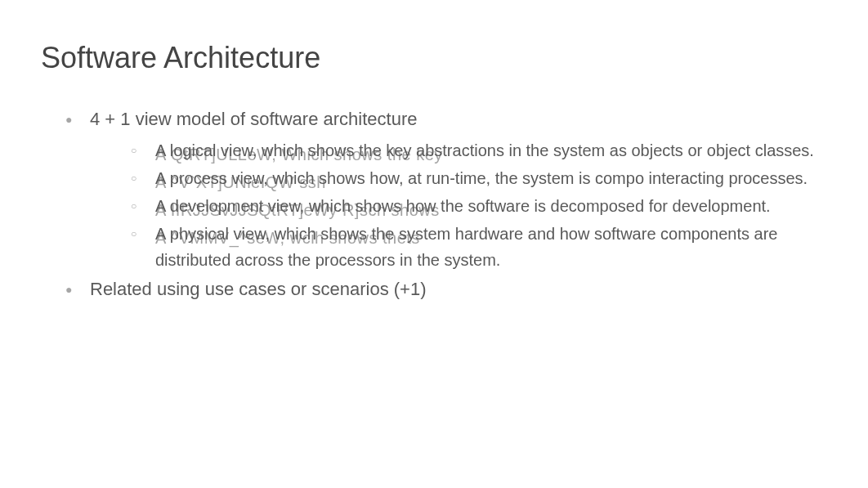 The width and height of the screenshot is (868, 488). I want to click on bullet-text: A physical view, which shows the system …, so click(466, 247).